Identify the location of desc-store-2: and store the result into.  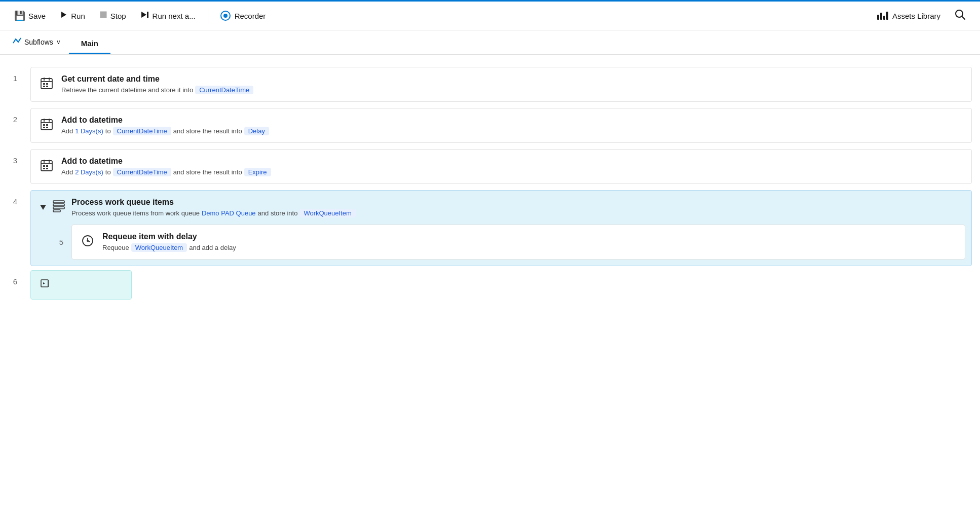
(208, 131).